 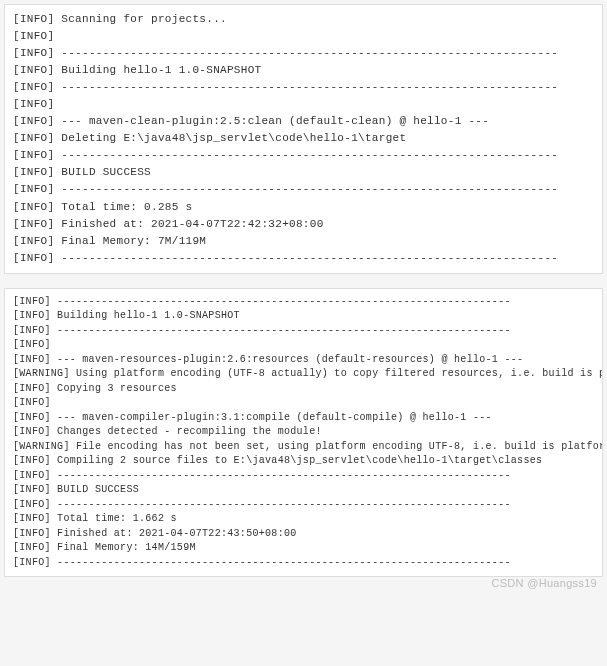 What do you see at coordinates (304, 390) in the screenshot?
I see `log-line: [INFO] Copying 3 resources` at bounding box center [304, 390].